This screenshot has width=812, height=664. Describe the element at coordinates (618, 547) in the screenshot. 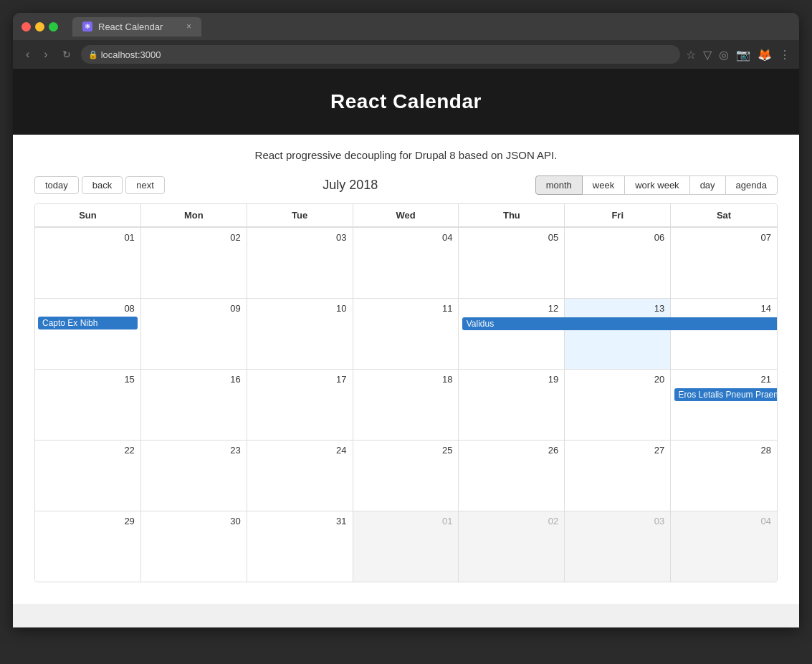

I see `cell-aug-03: 03` at that location.